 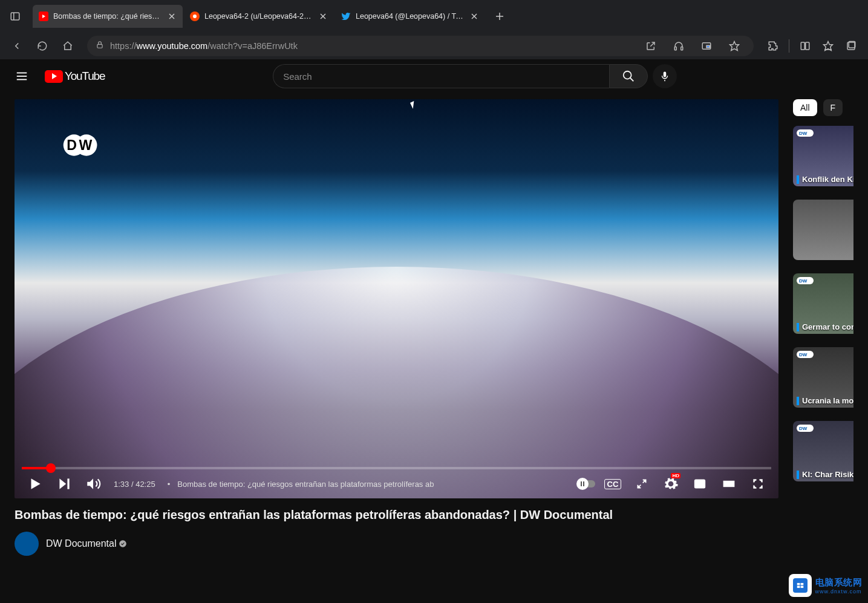 I want to click on tab-title: Leopeva64-2 (u/Leopeva64-2) - F, so click(x=259, y=16).